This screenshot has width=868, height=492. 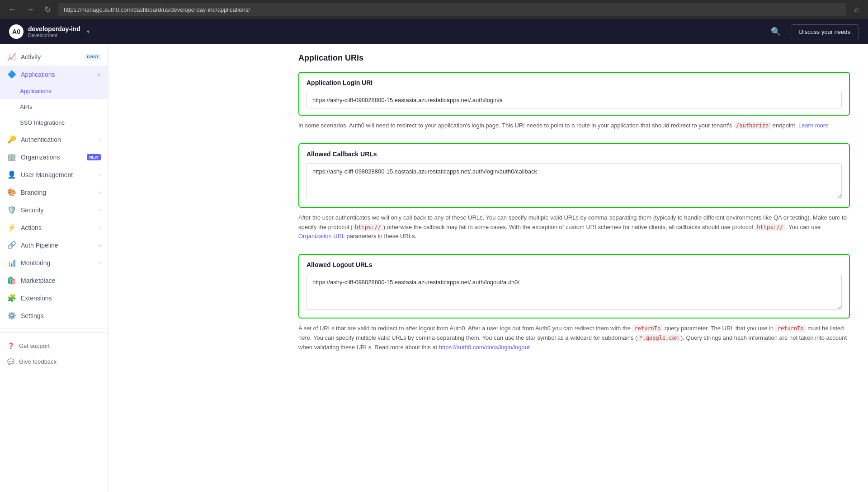 What do you see at coordinates (100, 210) in the screenshot?
I see `security-chevron: ›` at bounding box center [100, 210].